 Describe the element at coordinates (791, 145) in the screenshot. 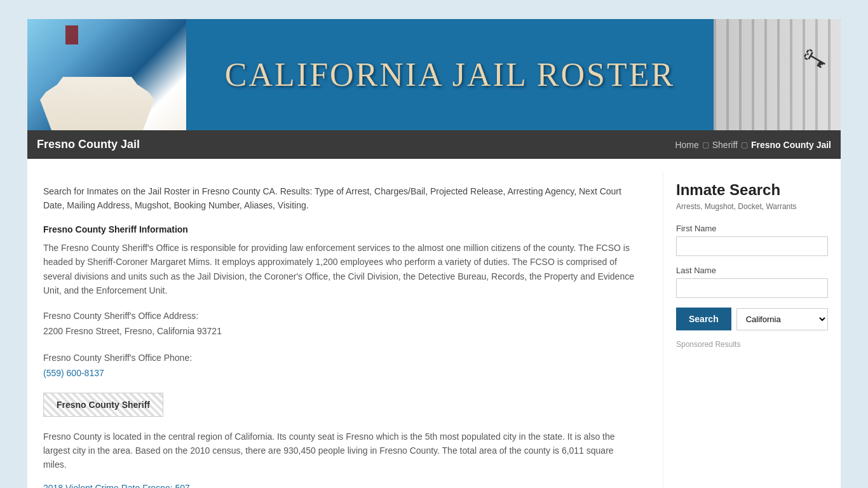

I see `breadcrumb-current: Fresno County Jail` at that location.